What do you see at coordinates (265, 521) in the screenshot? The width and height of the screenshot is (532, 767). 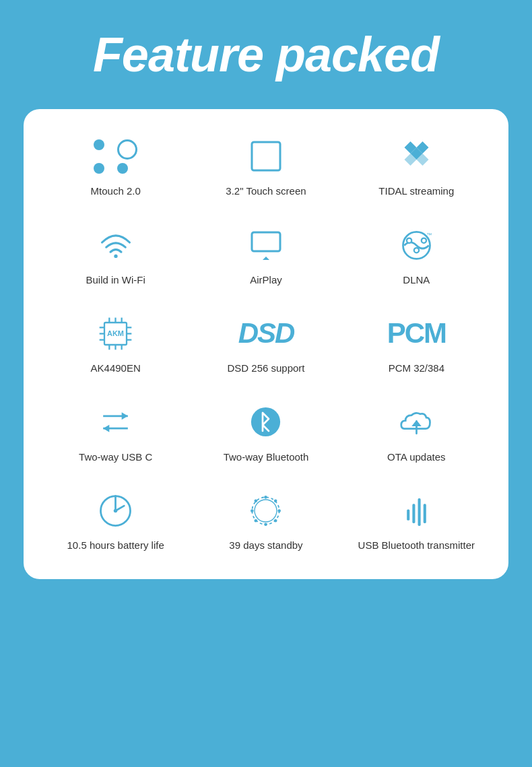 I see `feature-standby: 39 days standby` at bounding box center [265, 521].